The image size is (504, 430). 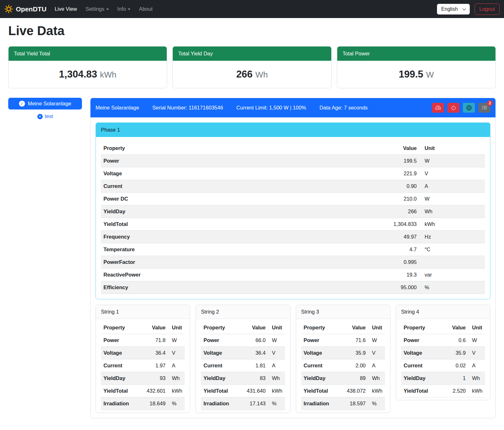 What do you see at coordinates (252, 54) in the screenshot?
I see `summary-card-title: Total Yield Day` at bounding box center [252, 54].